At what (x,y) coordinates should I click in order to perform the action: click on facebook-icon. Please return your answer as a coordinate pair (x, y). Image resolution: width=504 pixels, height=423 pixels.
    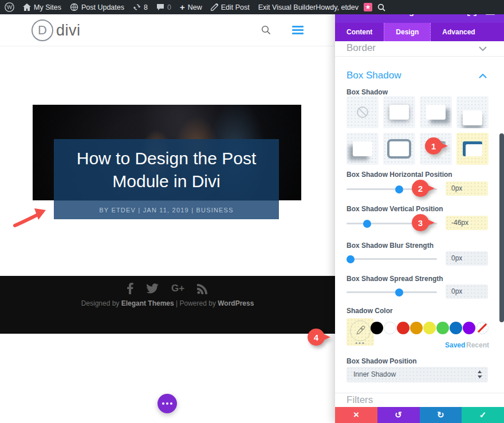
    Looking at the image, I should click on (131, 288).